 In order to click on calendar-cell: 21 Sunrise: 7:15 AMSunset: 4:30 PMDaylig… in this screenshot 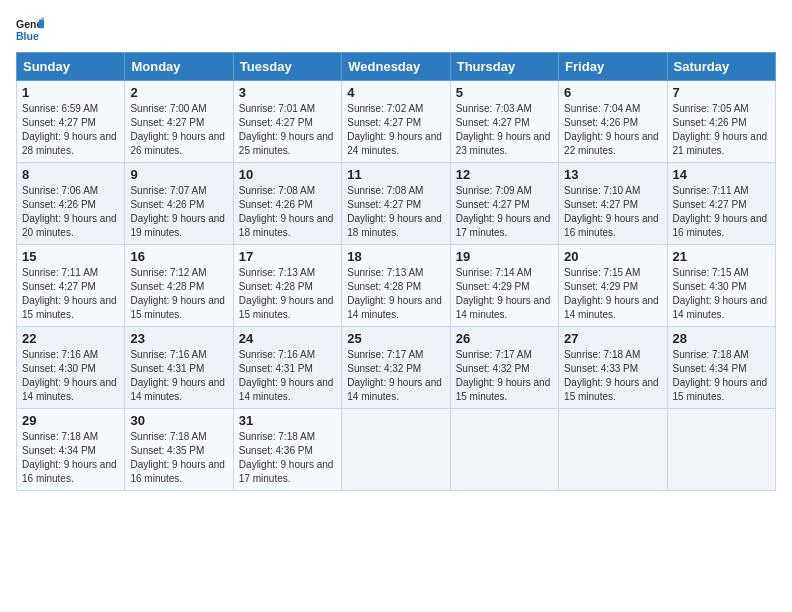, I will do `click(721, 286)`.